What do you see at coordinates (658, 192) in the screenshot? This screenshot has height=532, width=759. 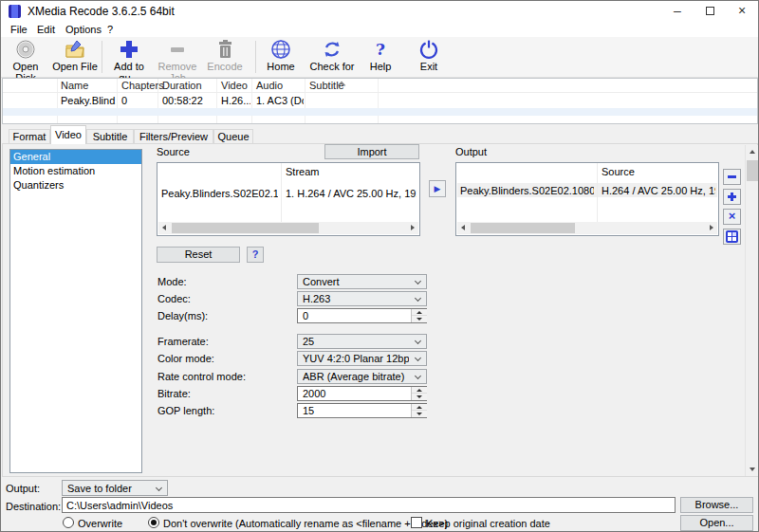 I see `output-stream-cell: H.264 / AVC 25.00 Hz, 1920 x 1080` at bounding box center [658, 192].